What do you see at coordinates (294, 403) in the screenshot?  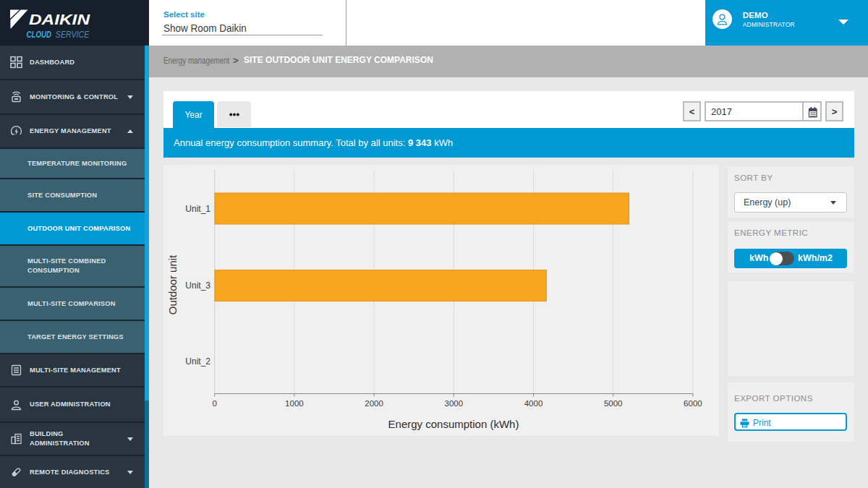 I see `svg-text: 1000` at bounding box center [294, 403].